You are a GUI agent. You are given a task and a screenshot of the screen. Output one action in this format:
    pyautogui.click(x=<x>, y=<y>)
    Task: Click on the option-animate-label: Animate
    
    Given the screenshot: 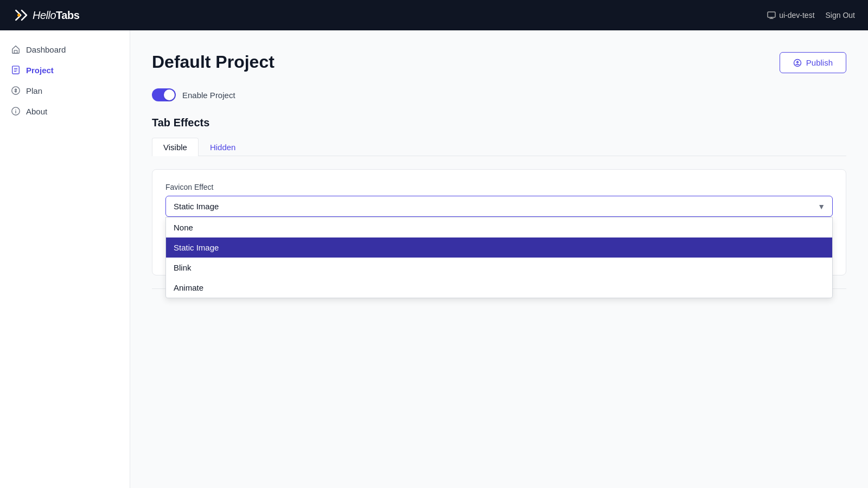 What is the action you would take?
    pyautogui.click(x=189, y=287)
    